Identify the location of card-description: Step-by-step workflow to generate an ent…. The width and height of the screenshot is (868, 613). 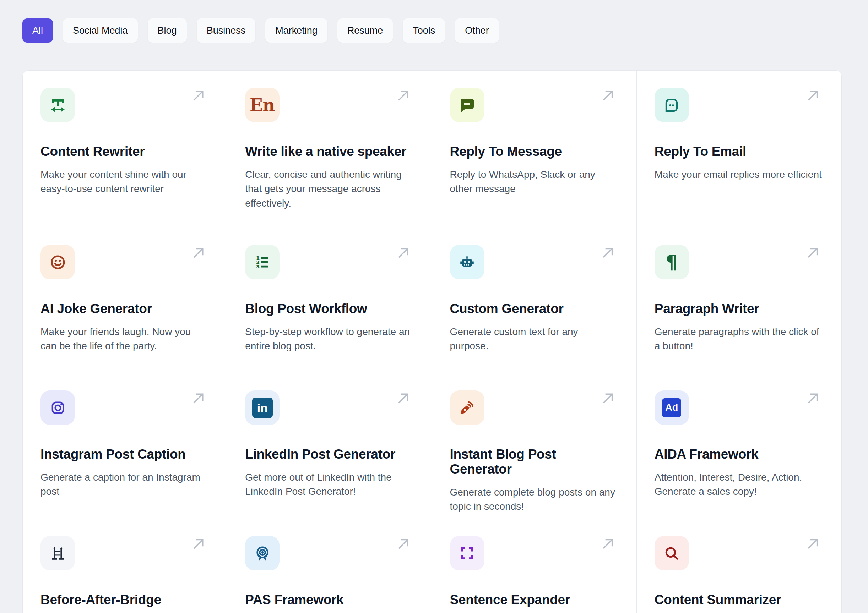
(329, 339).